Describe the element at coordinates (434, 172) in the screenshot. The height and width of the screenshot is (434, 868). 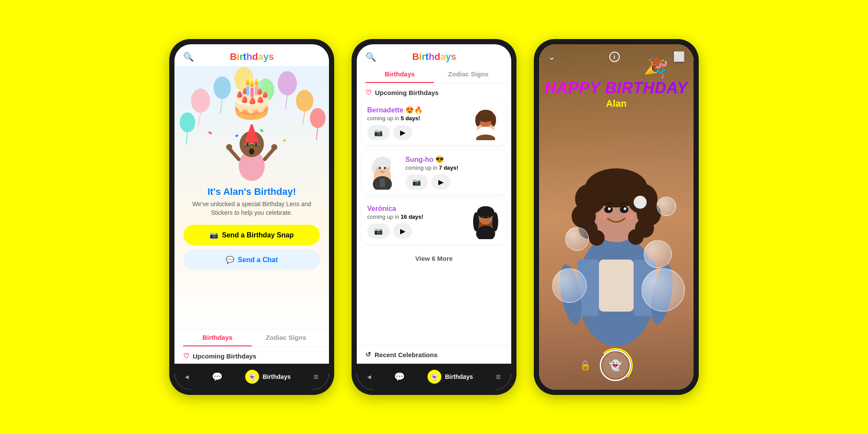
I see `birthday-card-sungho: Sung-ho 😎 coming up in 7 days! 📷 ▶` at that location.